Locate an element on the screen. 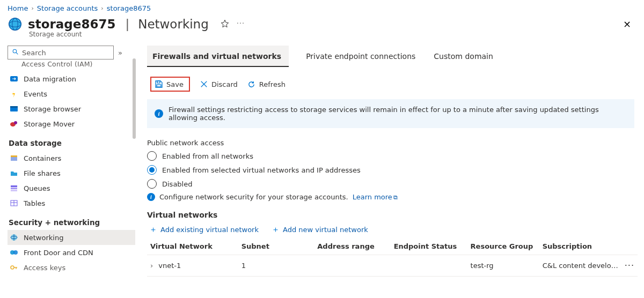  collapse-sidebar-button: « is located at coordinates (120, 53).